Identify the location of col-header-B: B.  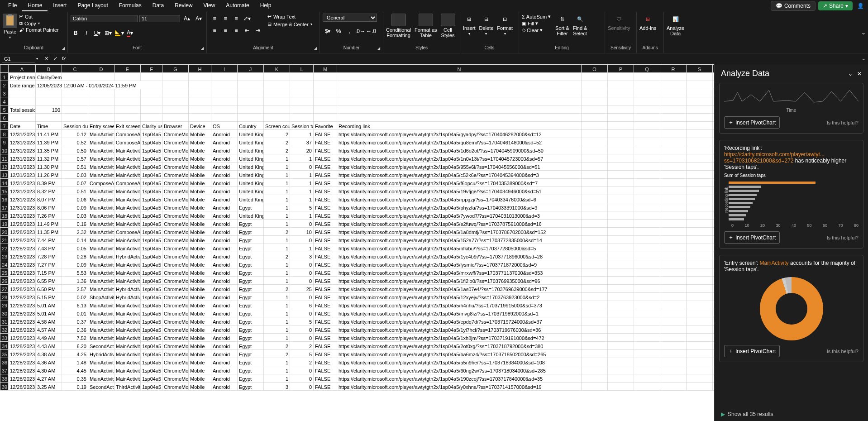
(49, 69).